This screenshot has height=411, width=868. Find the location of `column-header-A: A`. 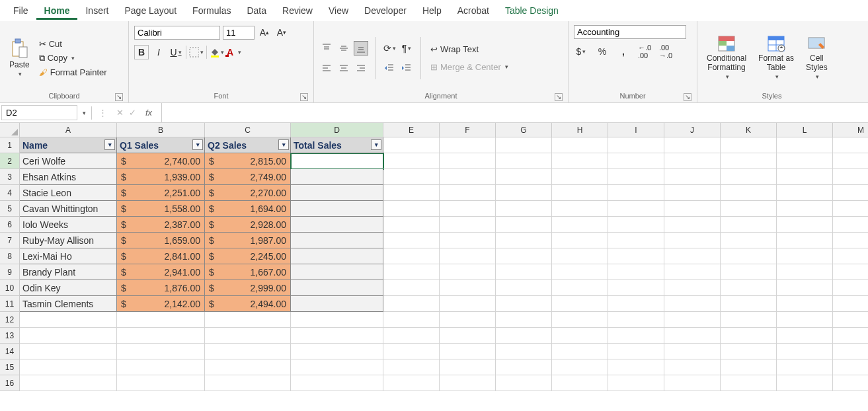

column-header-A: A is located at coordinates (69, 130).